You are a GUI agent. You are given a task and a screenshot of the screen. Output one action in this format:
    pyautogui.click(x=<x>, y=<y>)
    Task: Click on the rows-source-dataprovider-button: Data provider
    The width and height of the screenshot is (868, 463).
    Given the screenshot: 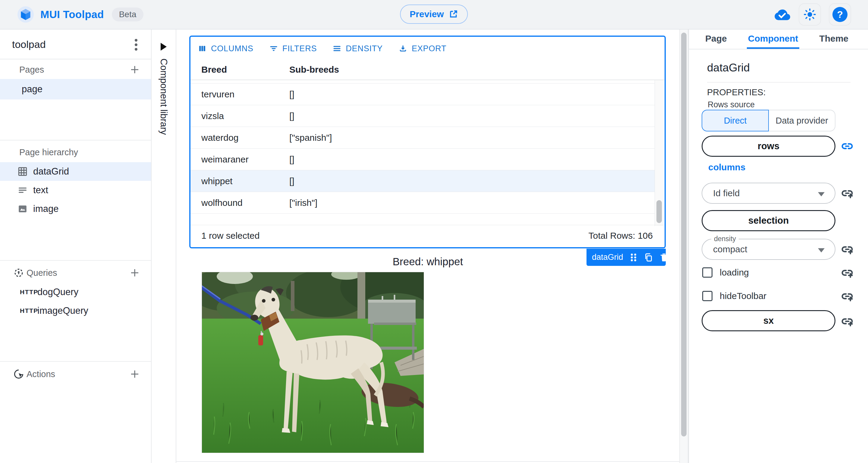 What is the action you would take?
    pyautogui.click(x=802, y=121)
    